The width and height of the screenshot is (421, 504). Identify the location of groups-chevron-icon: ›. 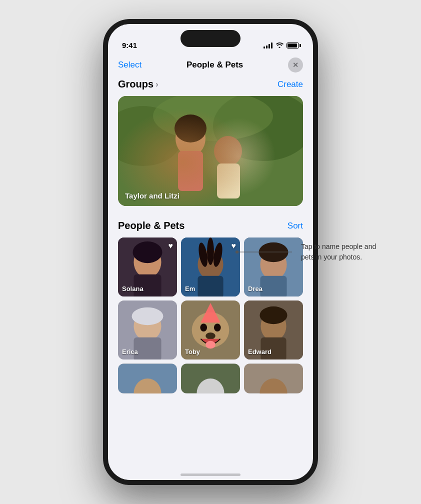
(157, 84).